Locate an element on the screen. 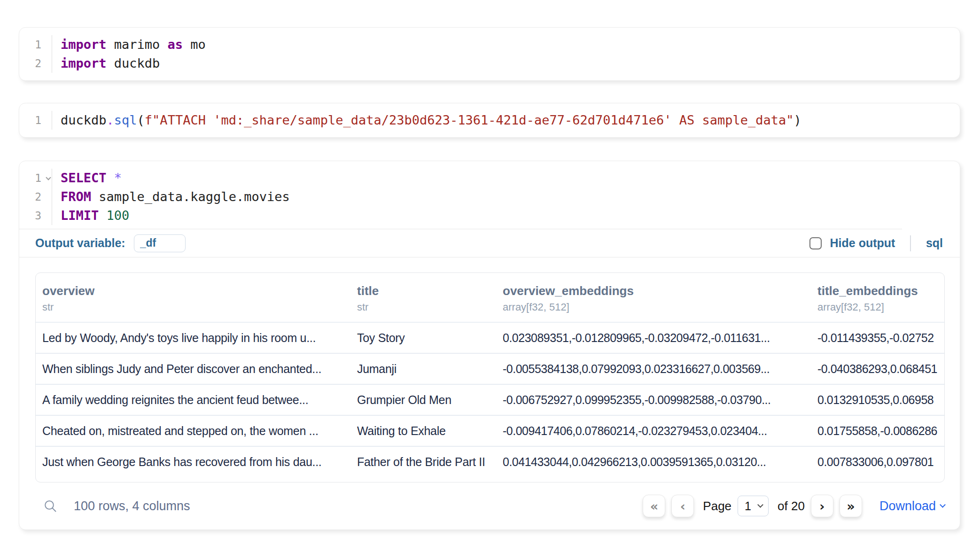 This screenshot has height=560, width=980. code-line: 1SELECT * is located at coordinates (490, 178).